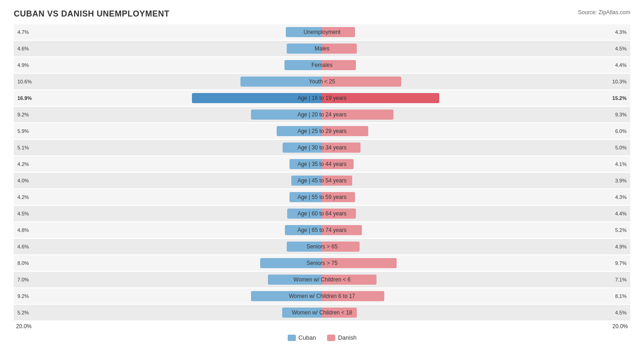 The width and height of the screenshot is (644, 347). I want to click on left-value: 8.0%, so click(23, 263).